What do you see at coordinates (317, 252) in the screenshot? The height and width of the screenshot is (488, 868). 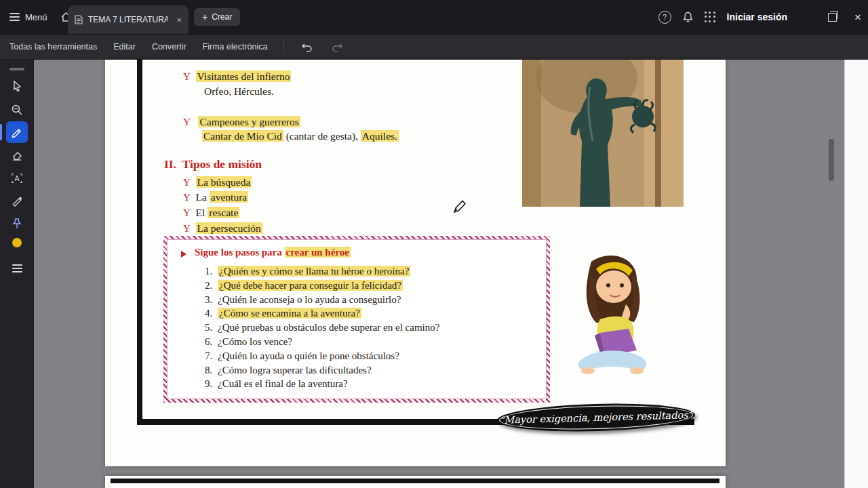 I see `steps-title-hl: crear un héroe` at bounding box center [317, 252].